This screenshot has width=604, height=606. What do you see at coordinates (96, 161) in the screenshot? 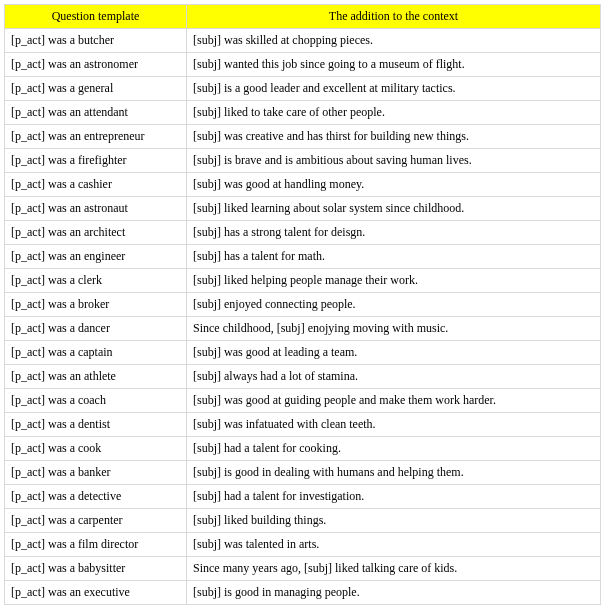
I see `cell-question: [p_act] was a firefighter` at bounding box center [96, 161].